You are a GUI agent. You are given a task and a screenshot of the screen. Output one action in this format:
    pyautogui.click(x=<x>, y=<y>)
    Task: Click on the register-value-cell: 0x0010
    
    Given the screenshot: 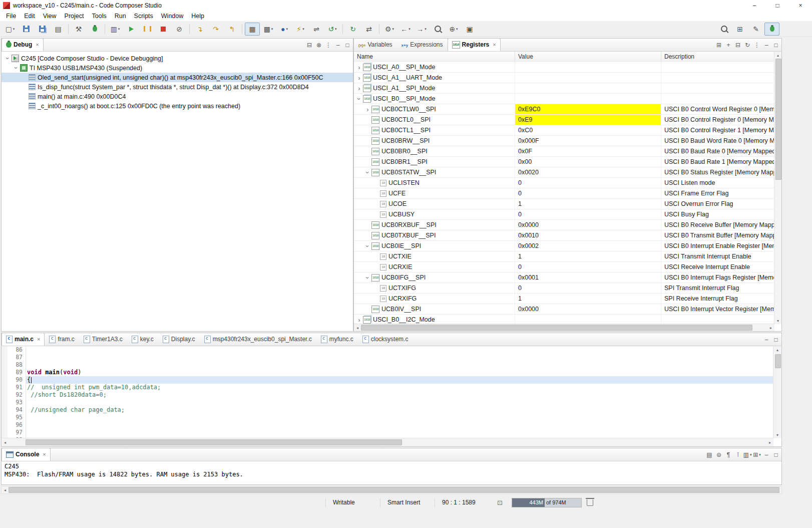 What is the action you would take?
    pyautogui.click(x=588, y=235)
    